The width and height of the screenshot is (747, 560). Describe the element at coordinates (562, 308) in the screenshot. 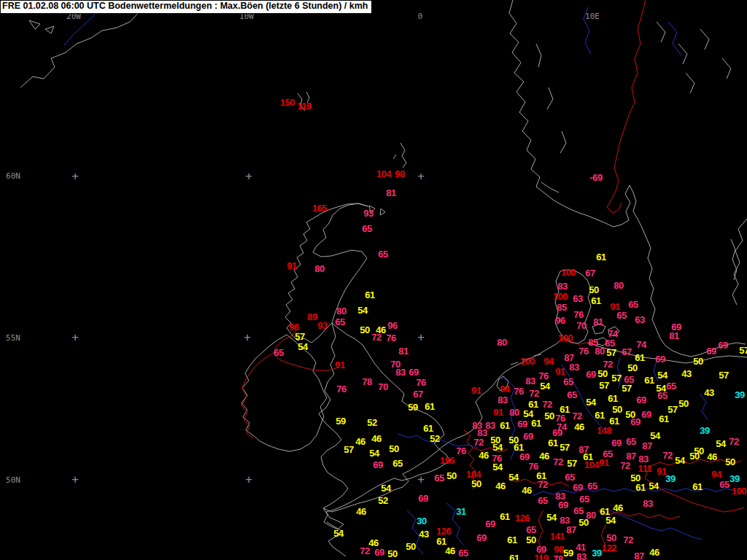

I see `station-gust-value: 85` at that location.